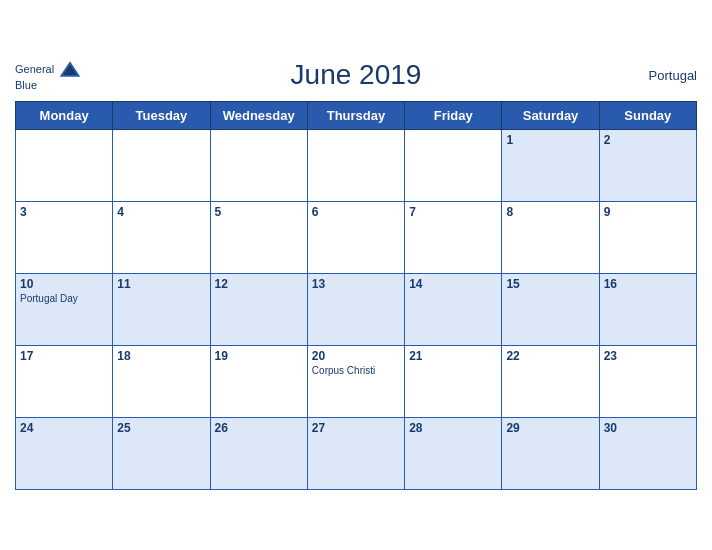  Describe the element at coordinates (64, 356) in the screenshot. I see `day-number: 17` at that location.